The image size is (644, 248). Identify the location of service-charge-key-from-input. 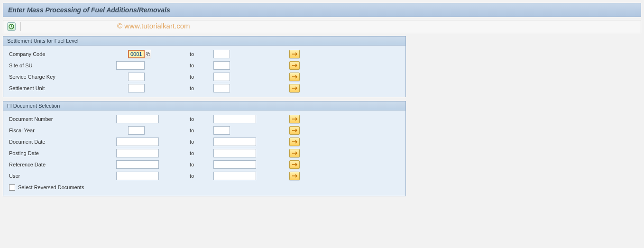
(137, 77).